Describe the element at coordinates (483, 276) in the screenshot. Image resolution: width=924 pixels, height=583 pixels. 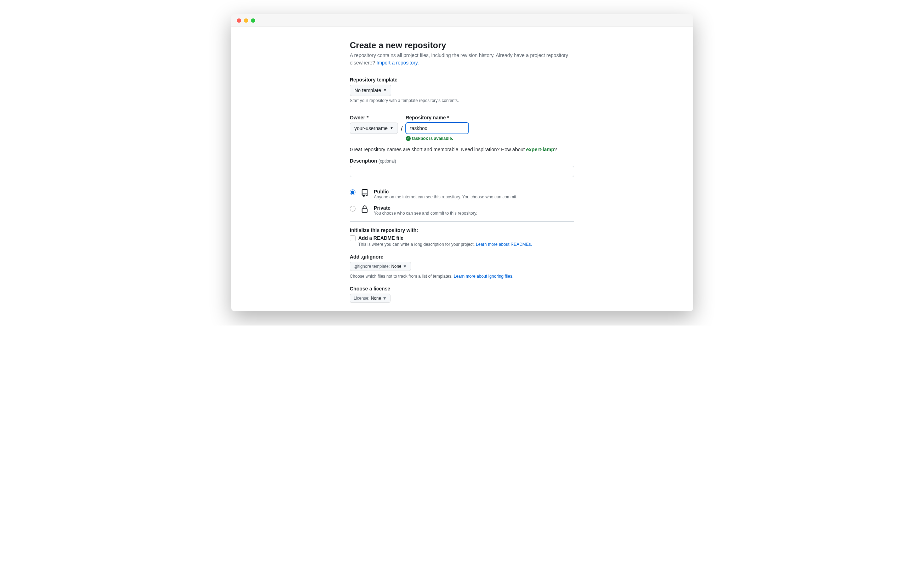
I see `gitignore-learn-more-link: Learn more about ignoring files.` at that location.